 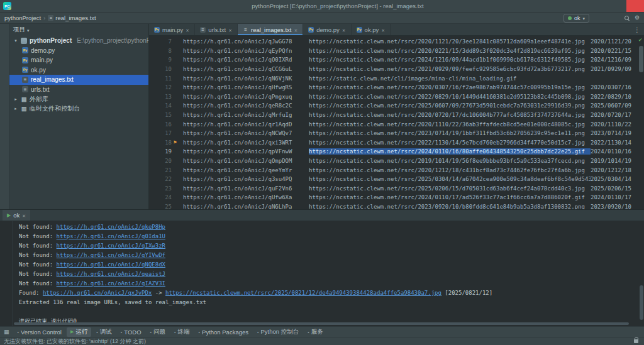 What do you see at coordinates (371, 30) in the screenshot?
I see `tab-ok-py: ok.py` at bounding box center [371, 30].